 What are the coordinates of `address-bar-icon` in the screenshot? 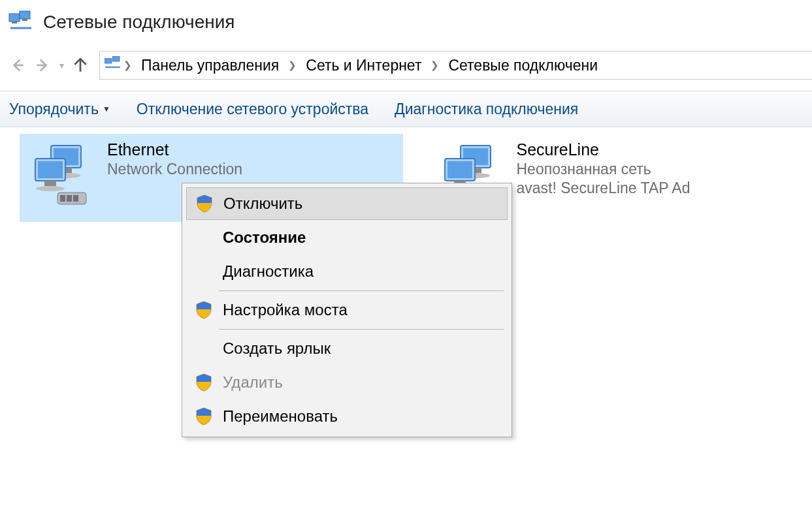 It's located at (114, 65).